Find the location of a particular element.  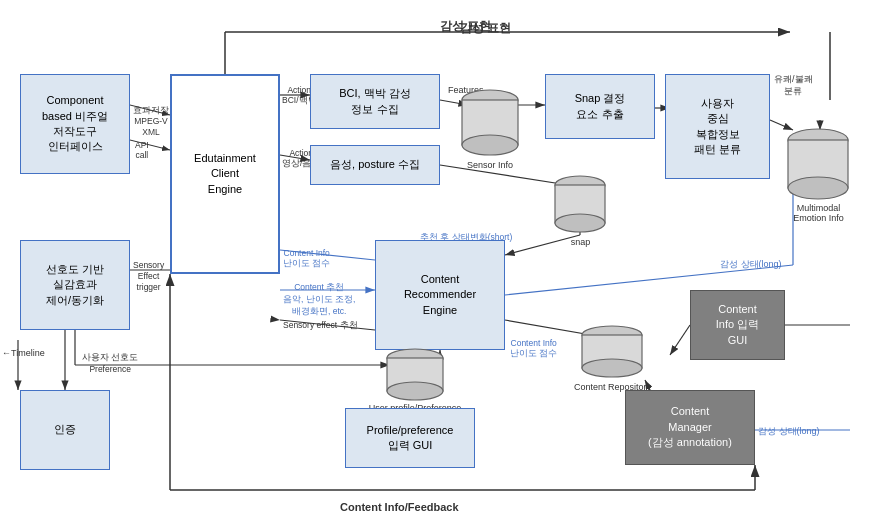

box-component-interface: Componentbased 비주얼저작도구인터페이스 is located at coordinates (75, 124).